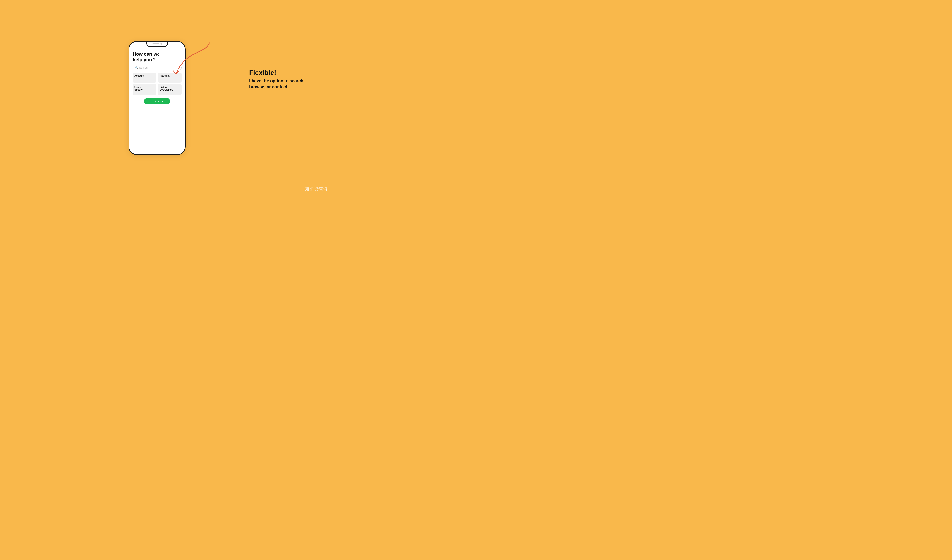  What do you see at coordinates (144, 89) in the screenshot?
I see `category-using-spotify: Using Spotify` at bounding box center [144, 89].